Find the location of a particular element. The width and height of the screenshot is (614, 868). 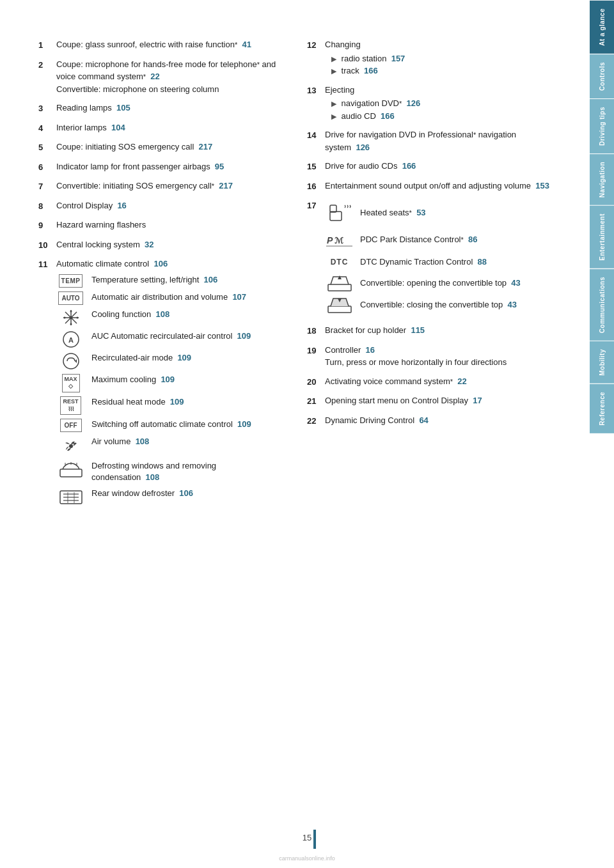

item-content: Interior lamps 104 is located at coordinates (169, 128).